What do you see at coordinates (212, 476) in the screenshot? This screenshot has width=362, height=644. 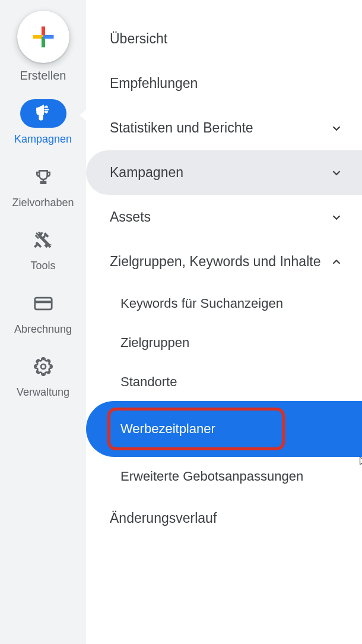 I see `submenu-label: Erweiterte Gebotsanpassungen` at bounding box center [212, 476].